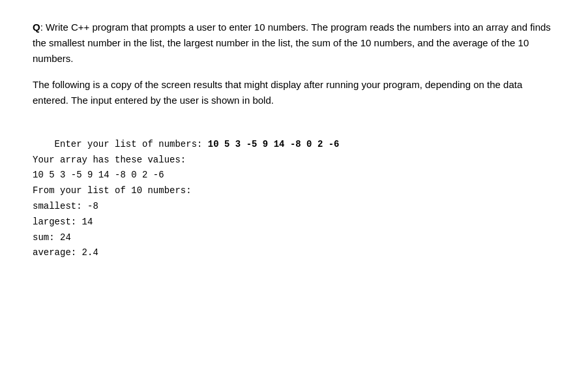 The width and height of the screenshot is (588, 368). What do you see at coordinates (294, 93) in the screenshot?
I see `intro-text: The following is a copy of the screen re…` at bounding box center [294, 93].